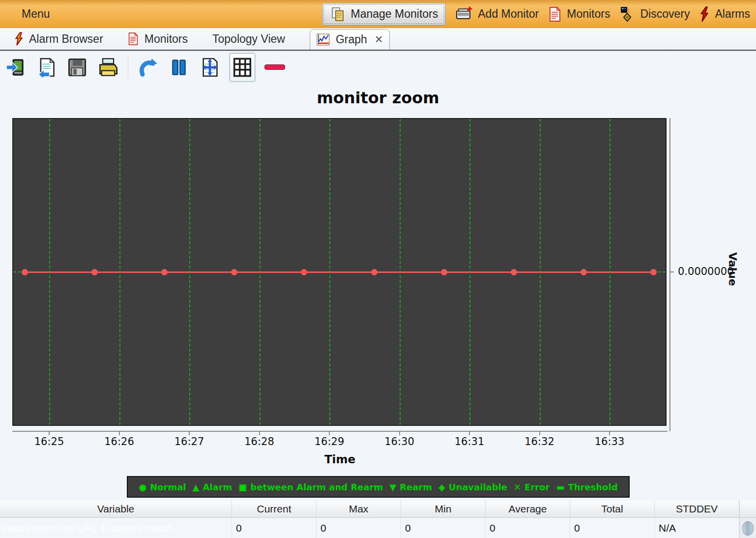 Image resolution: width=756 pixels, height=538 pixels. I want to click on menu-button: Menu, so click(36, 14).